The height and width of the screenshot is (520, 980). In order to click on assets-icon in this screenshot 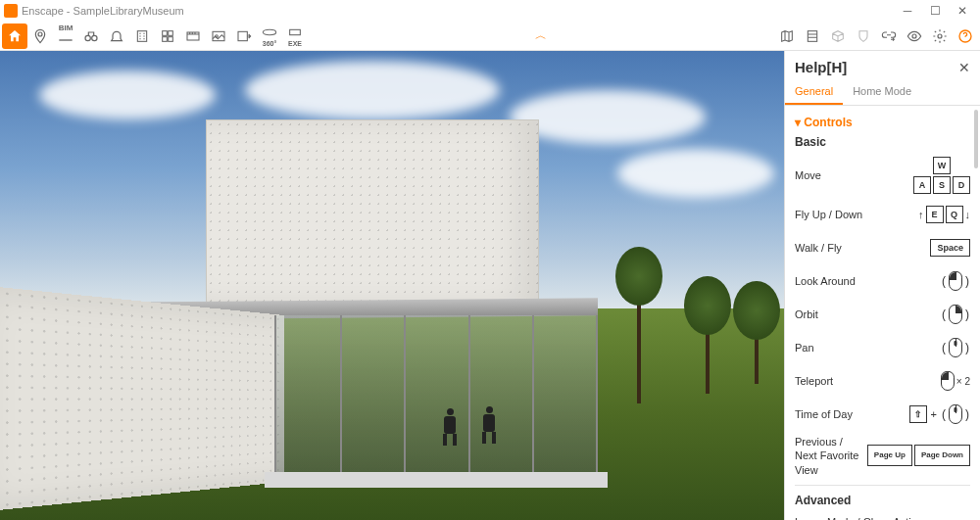, I will do `click(168, 36)`.